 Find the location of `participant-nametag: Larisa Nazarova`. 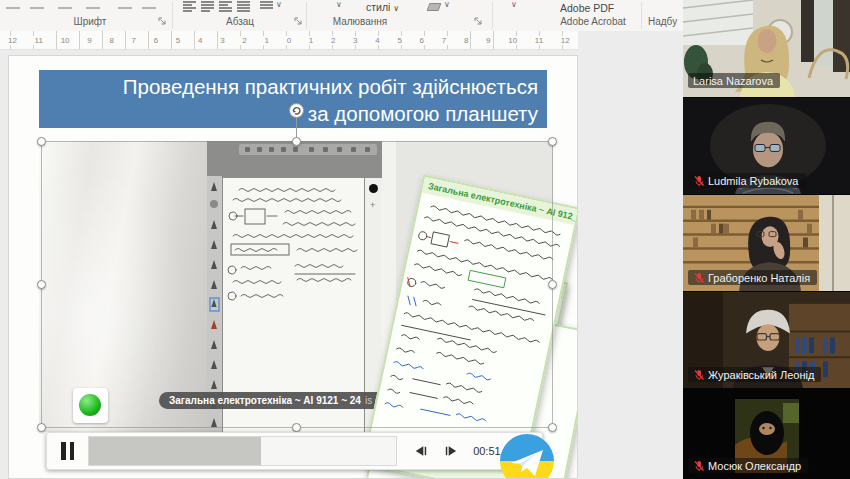

participant-nametag: Larisa Nazarova is located at coordinates (734, 80).